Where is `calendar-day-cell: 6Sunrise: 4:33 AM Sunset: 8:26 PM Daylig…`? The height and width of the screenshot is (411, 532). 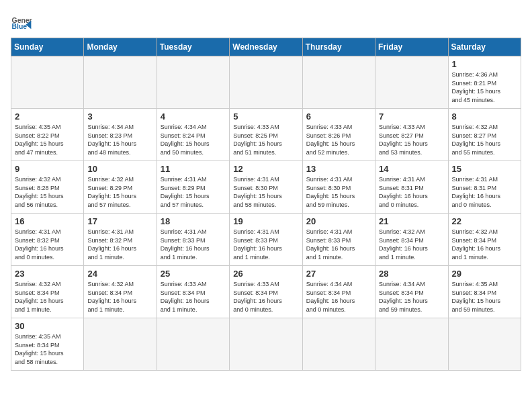 calendar-day-cell: 6Sunrise: 4:33 AM Sunset: 8:26 PM Daylig… is located at coordinates (339, 135).